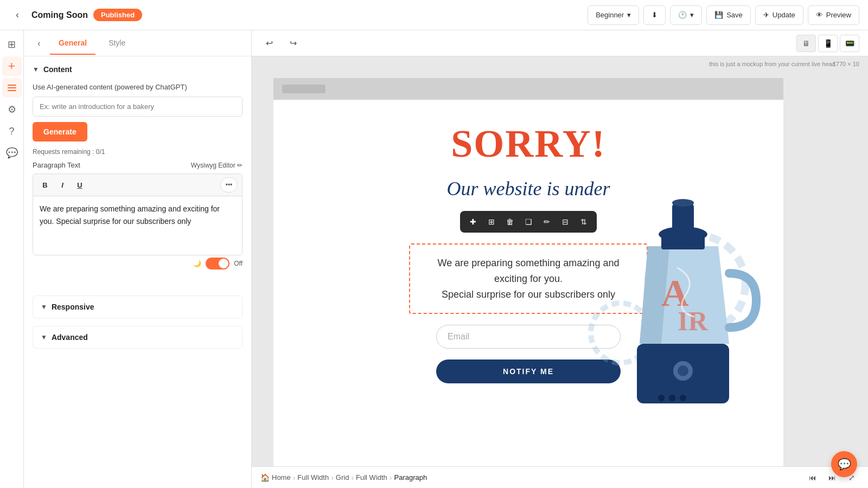 The height and width of the screenshot is (488, 868). Describe the element at coordinates (724, 15) in the screenshot. I see `topbar-right: Beginner ▾ ⬇ 🕐 ▾ 💾 Save ✈ Update 👁 Previ…` at that location.